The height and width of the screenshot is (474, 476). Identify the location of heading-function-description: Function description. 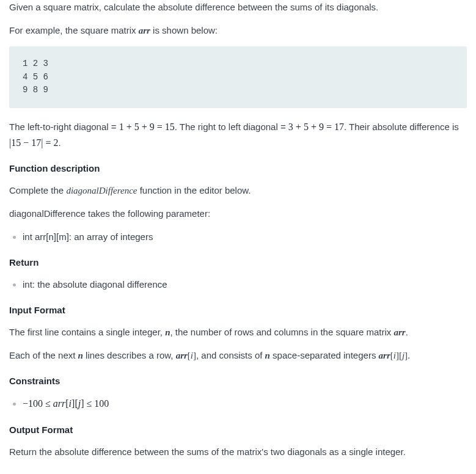
(238, 169).